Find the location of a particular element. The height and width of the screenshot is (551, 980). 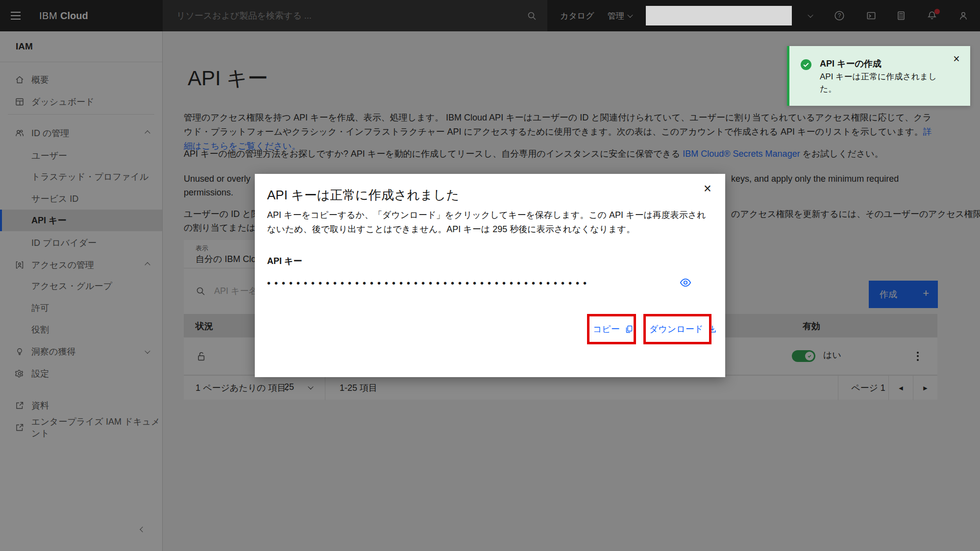

copy-api-key-button: コピー is located at coordinates (613, 329).